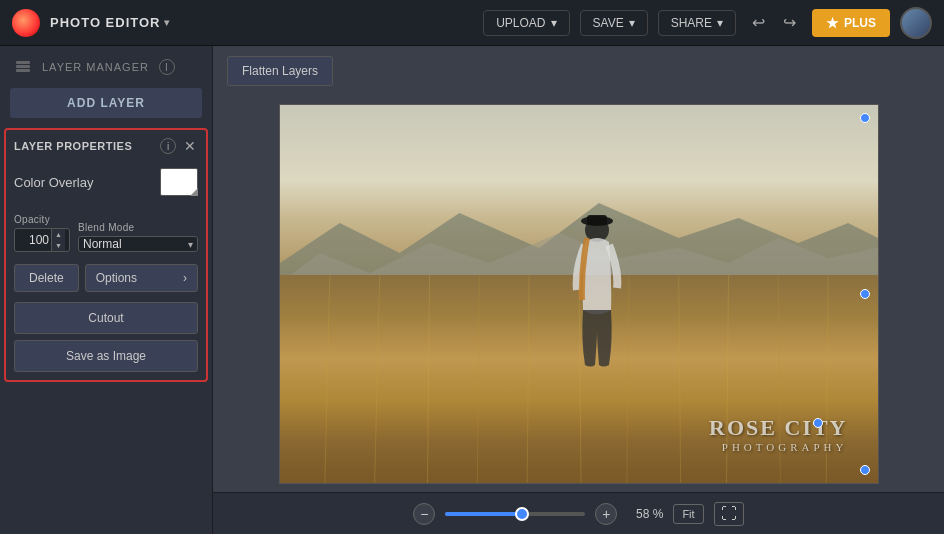 This screenshot has width=944, height=534. Describe the element at coordinates (106, 255) in the screenshot. I see `layer-properties-panel: LAYER PROPERTIES i ✕ Color Overlay Opaci…` at that location.